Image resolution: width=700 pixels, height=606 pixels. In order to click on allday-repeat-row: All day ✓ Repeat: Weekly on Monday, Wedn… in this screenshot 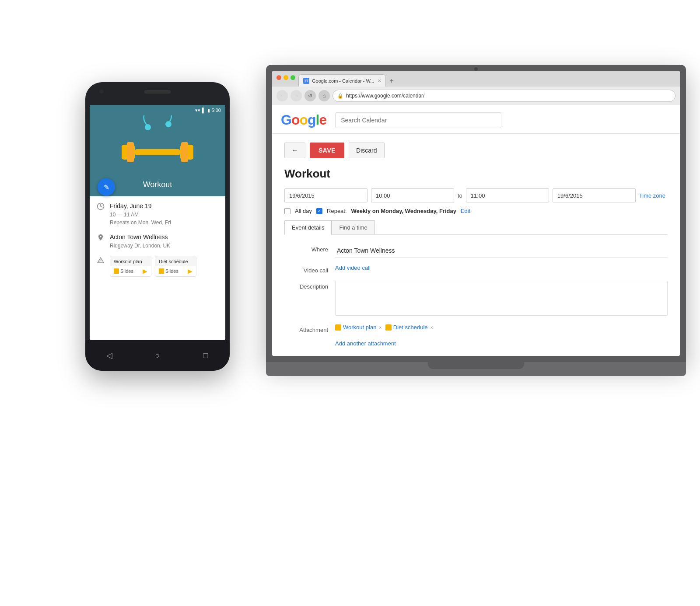, I will do `click(476, 211)`.